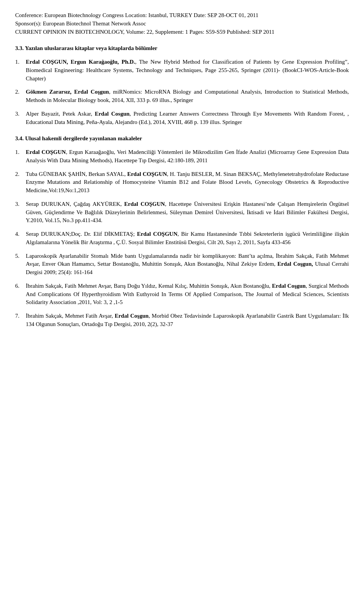 The image size is (364, 591). I want to click on section-3-3-heading: 3.3. Yazılan uluslararası kitaplar veya …, so click(182, 49).